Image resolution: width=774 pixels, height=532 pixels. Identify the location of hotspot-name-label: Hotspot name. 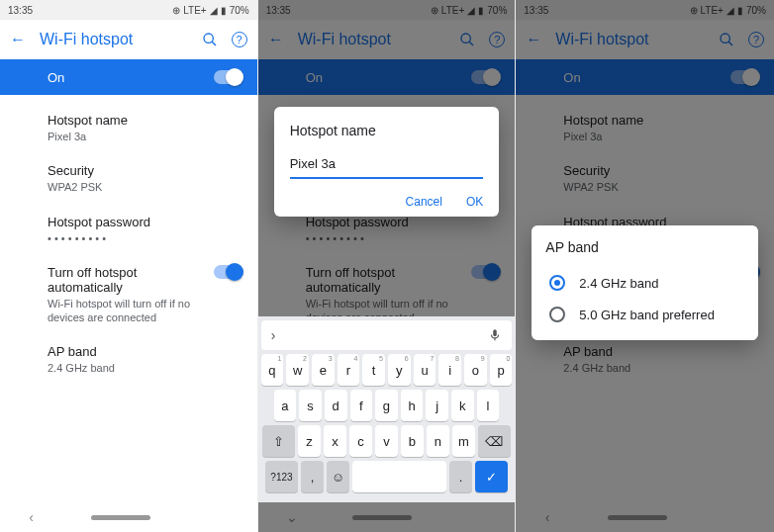
(145, 121).